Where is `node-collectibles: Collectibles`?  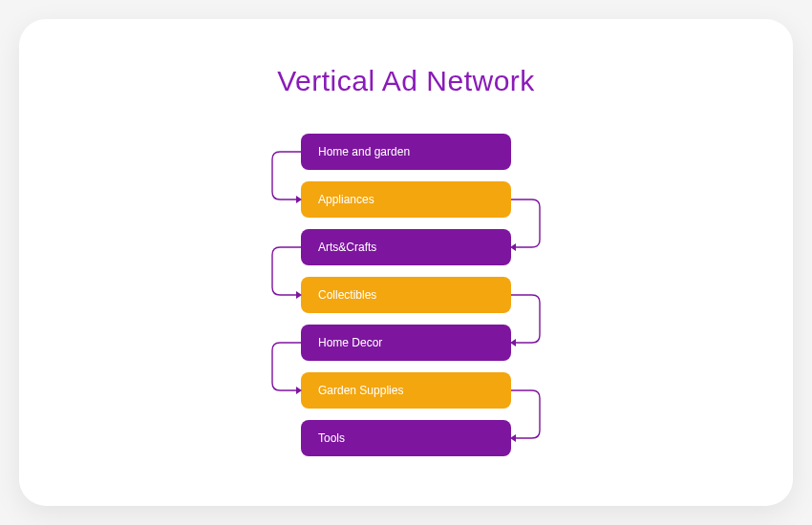 node-collectibles: Collectibles is located at coordinates (406, 295).